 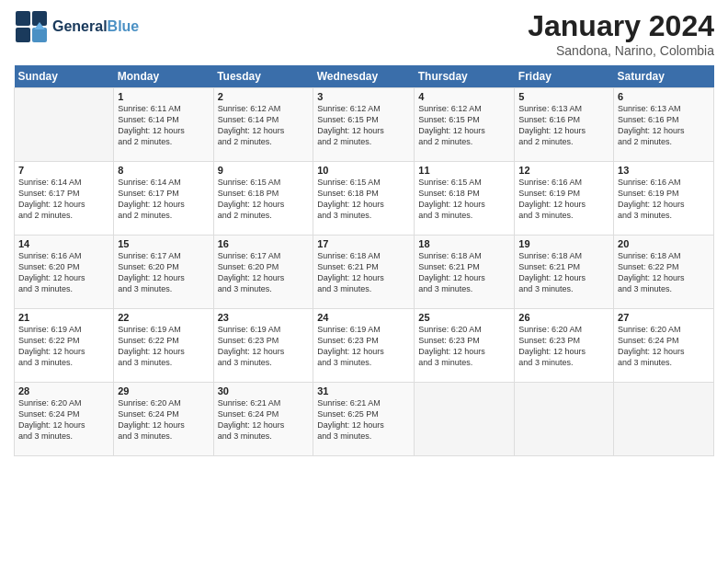 I want to click on day-number: 7, so click(x=64, y=170).